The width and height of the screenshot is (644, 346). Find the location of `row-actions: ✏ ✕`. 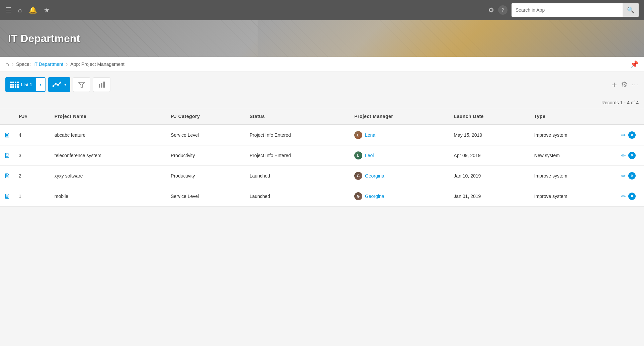

row-actions: ✏ ✕ is located at coordinates (631, 135).